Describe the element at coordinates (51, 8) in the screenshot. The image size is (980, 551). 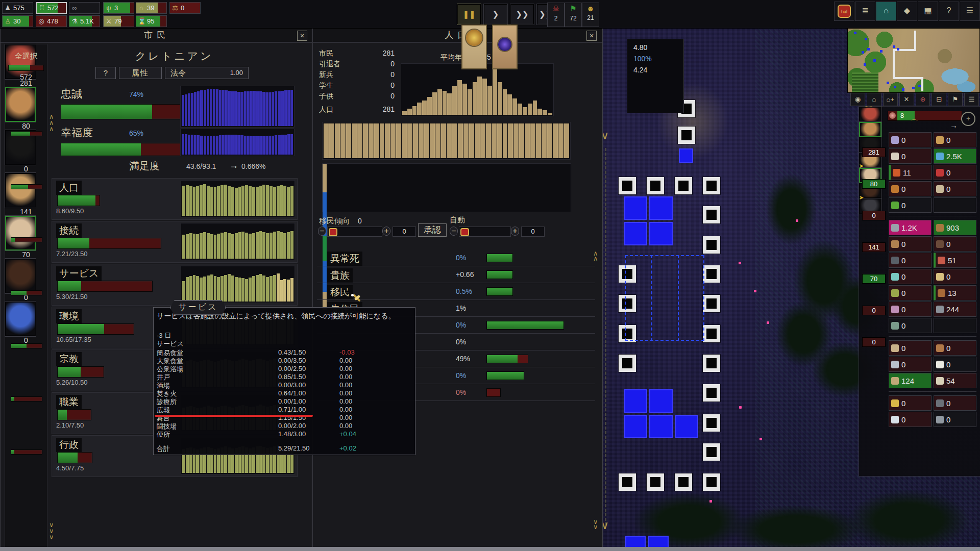
I see `worker-resource-box: ♖572` at that location.